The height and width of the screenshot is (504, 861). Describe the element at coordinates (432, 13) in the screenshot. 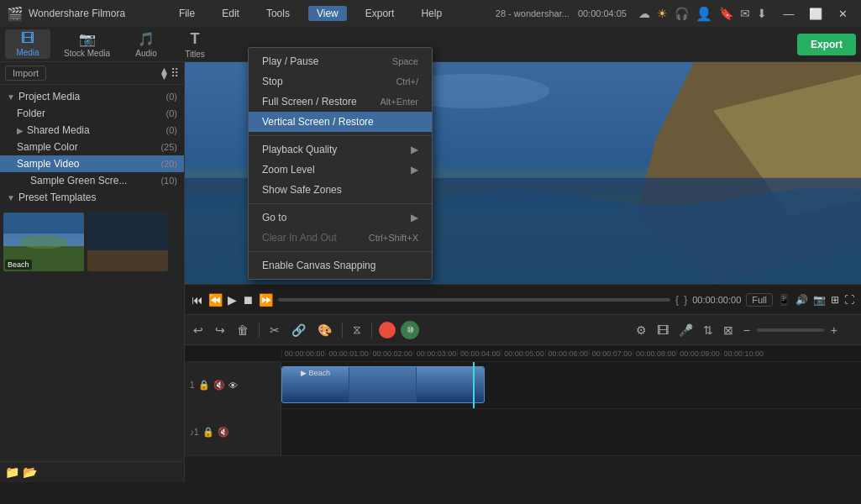

I see `menu-help: Help` at that location.